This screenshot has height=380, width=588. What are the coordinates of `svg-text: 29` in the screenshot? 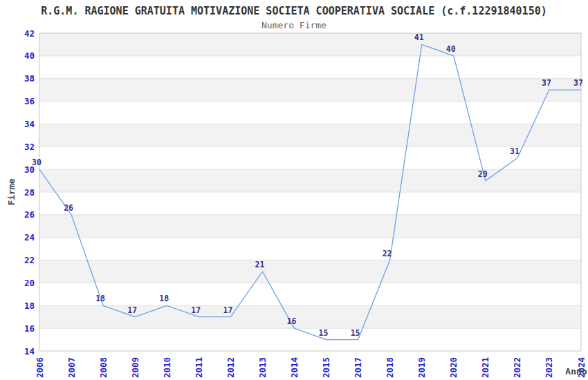 It's located at (483, 174).